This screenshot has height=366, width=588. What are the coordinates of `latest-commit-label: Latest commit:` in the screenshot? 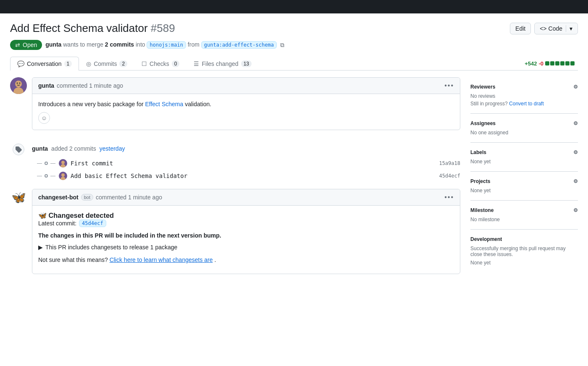 It's located at (57, 223).